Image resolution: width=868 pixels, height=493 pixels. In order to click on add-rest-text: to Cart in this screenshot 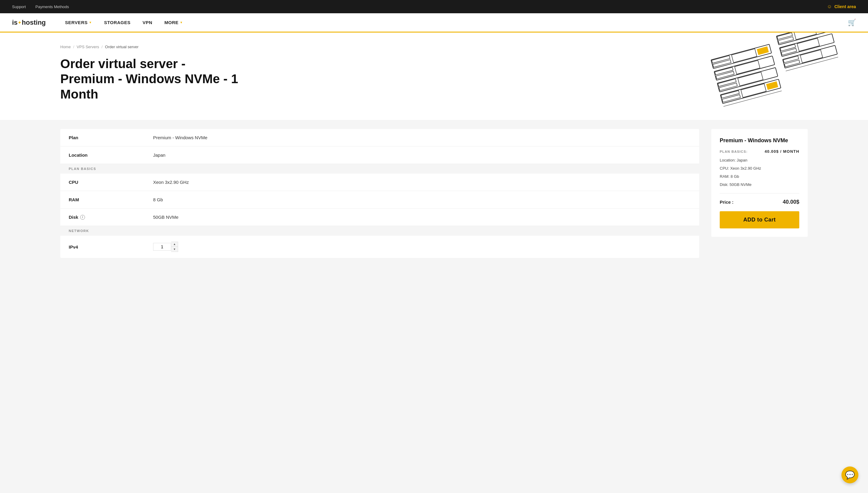, I will do `click(766, 220)`.